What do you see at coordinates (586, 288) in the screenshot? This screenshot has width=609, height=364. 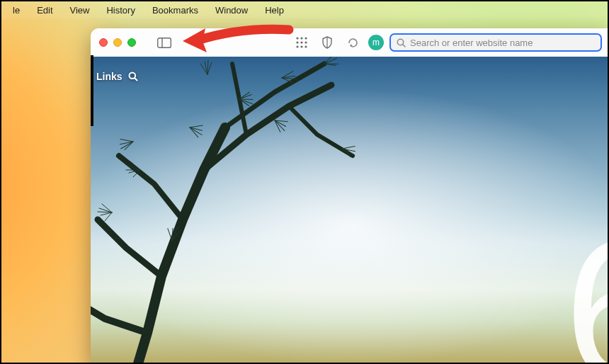 I see `widget-big-number: 6` at bounding box center [586, 288].